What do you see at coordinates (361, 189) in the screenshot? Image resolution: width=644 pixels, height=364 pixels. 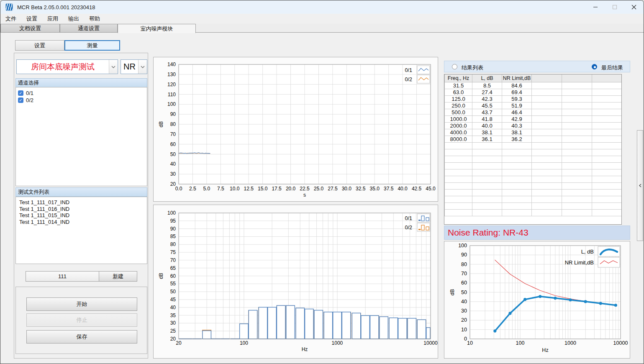 I see `svg-text: 32.5` at bounding box center [361, 189].